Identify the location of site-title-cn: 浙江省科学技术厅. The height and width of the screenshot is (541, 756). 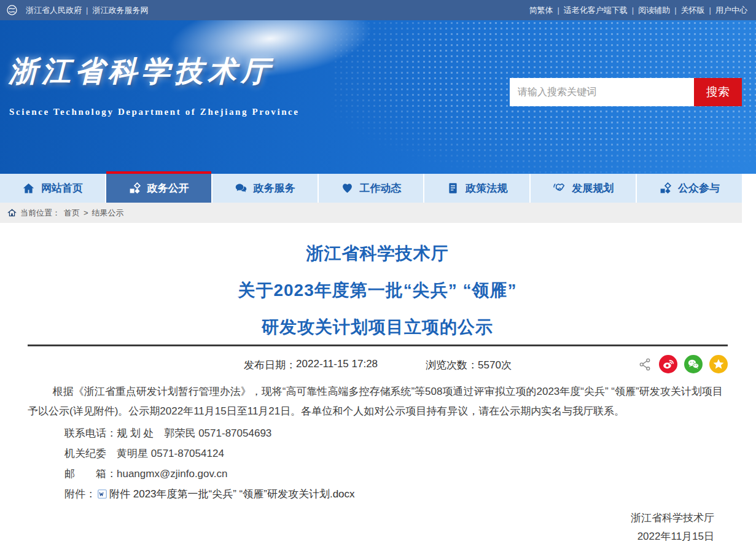
(141, 71).